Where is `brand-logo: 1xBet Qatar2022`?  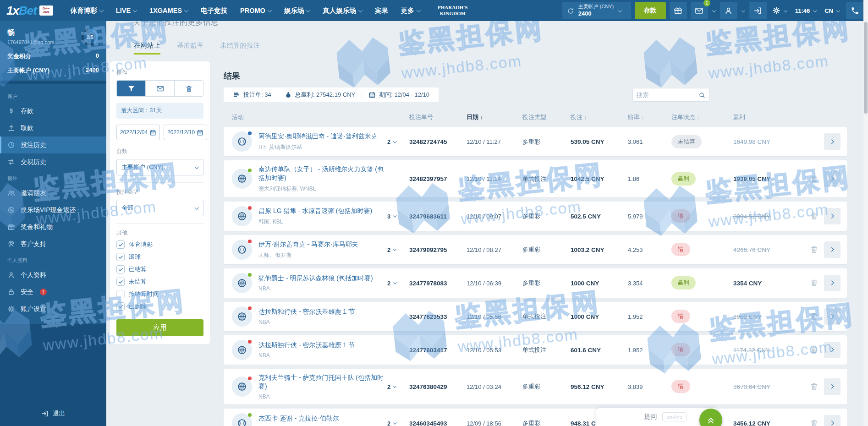 brand-logo: 1xBet Qatar2022 is located at coordinates (30, 11).